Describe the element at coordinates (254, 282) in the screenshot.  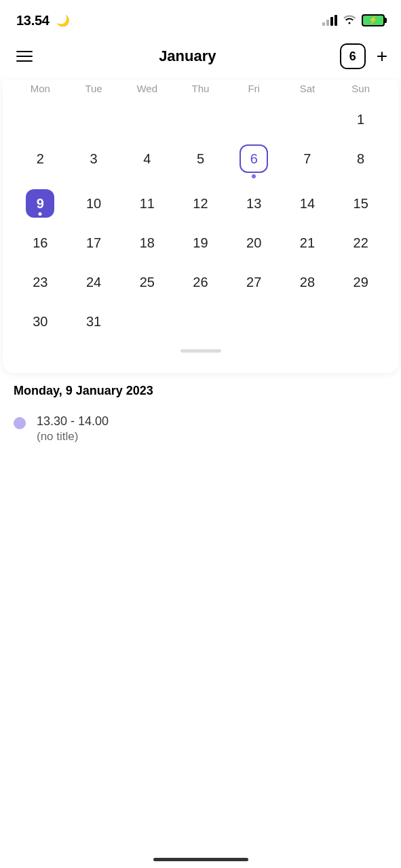
I see `calendar-day-27: 27` at that location.